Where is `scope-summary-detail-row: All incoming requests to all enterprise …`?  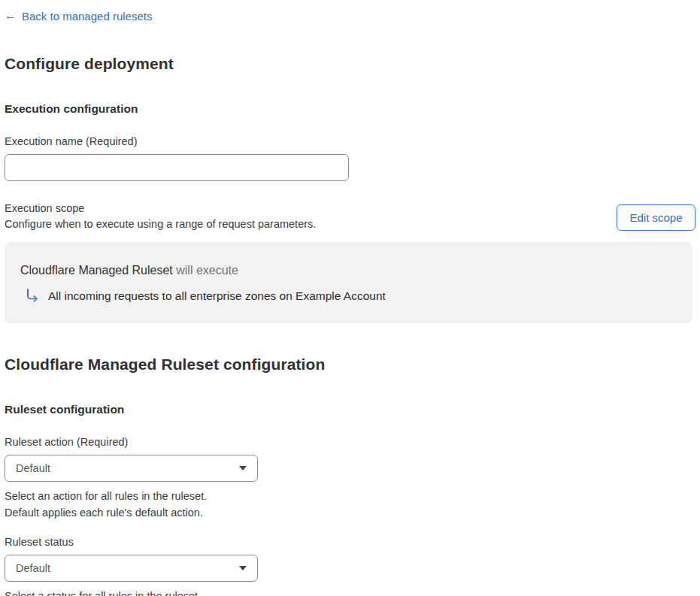 scope-summary-detail-row: All incoming requests to all enterprise … is located at coordinates (349, 296).